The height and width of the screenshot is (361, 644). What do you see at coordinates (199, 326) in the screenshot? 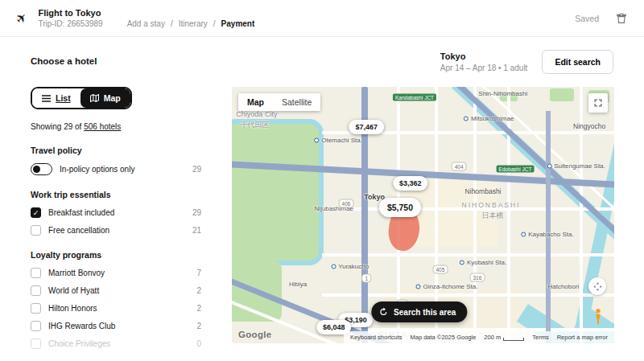
I see `filter-option-count: 2` at bounding box center [199, 326].